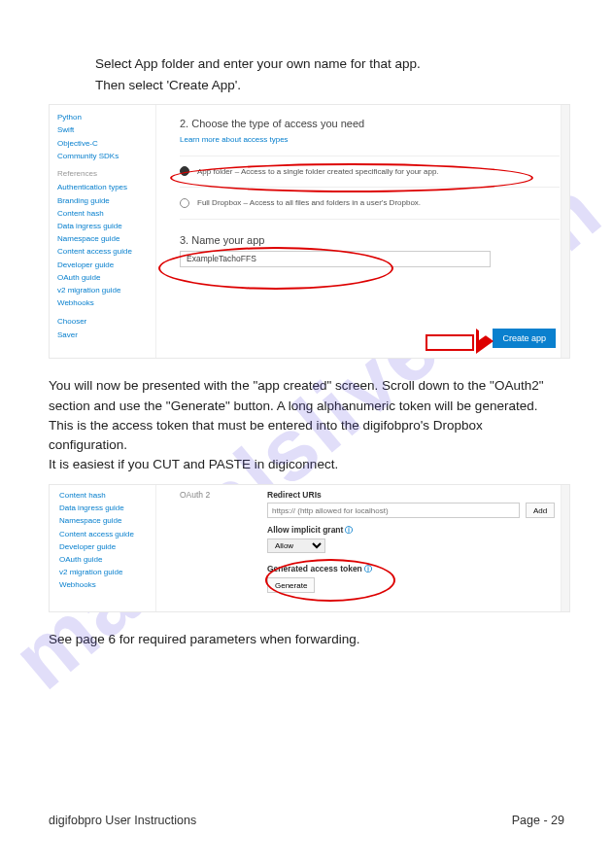  What do you see at coordinates (296, 546) in the screenshot?
I see `implicit-grant-select: Allow` at bounding box center [296, 546].